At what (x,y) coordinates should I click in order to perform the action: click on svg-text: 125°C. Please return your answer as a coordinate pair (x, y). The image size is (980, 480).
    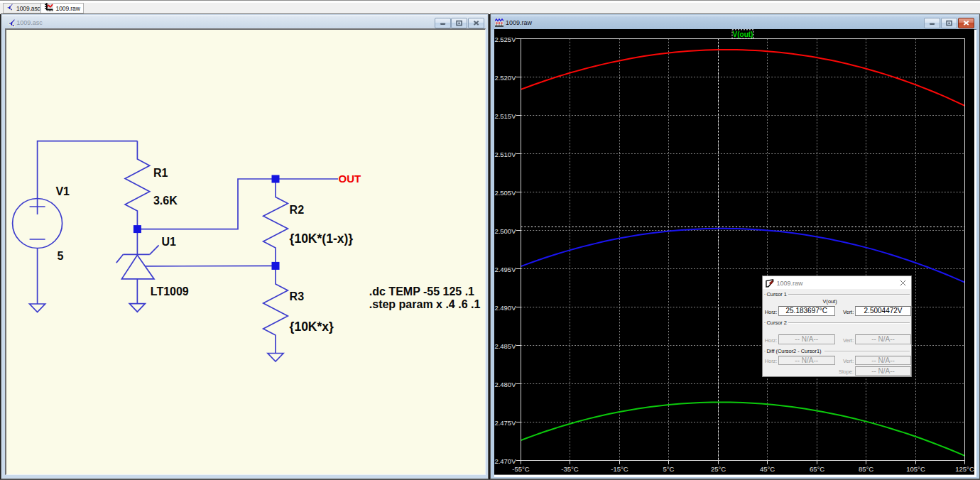
    Looking at the image, I should click on (964, 469).